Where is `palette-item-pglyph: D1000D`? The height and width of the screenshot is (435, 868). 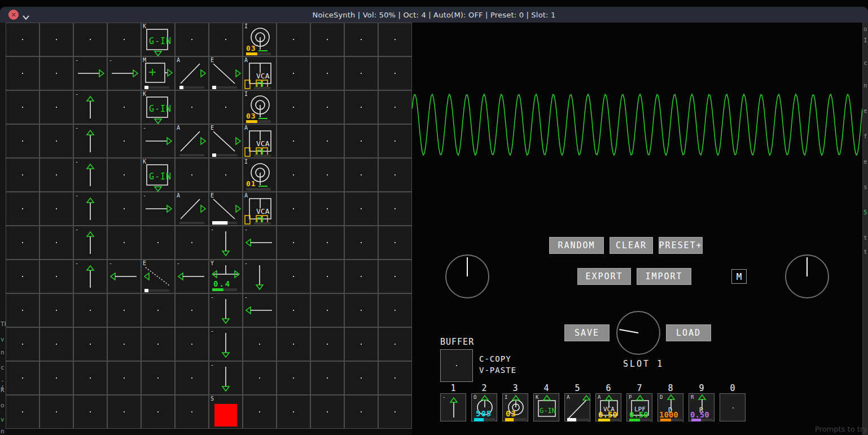 palette-item-pglyph: D1000D is located at coordinates (670, 407).